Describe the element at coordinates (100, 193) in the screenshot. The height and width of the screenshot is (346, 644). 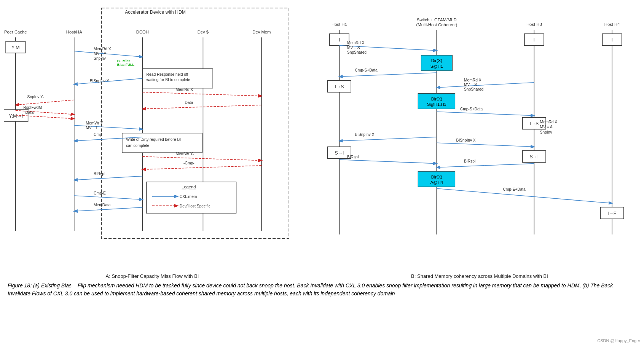
I see `svg-text: Cmp-E` at that location.